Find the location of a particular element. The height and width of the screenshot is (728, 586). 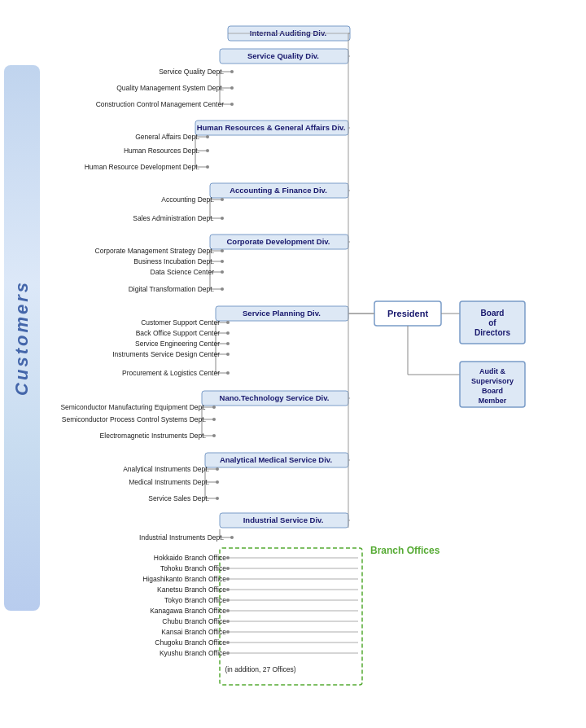

svg-text: Procurement & Logistics Center is located at coordinates (171, 373).